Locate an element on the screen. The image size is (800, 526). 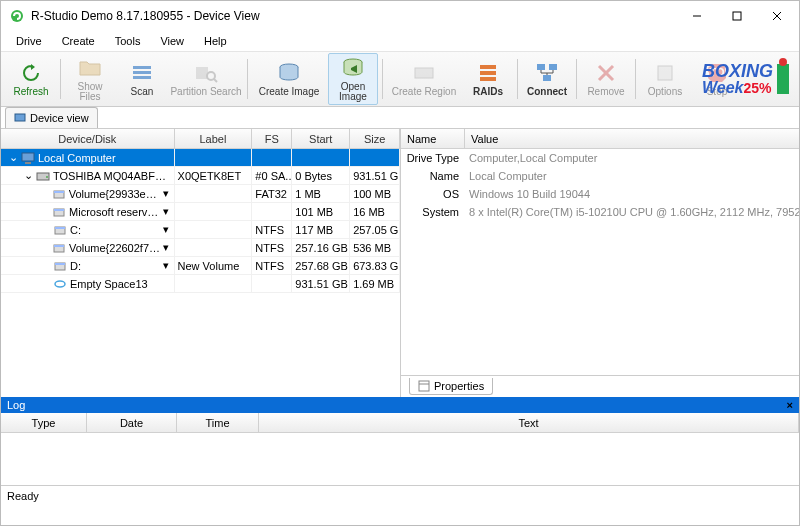
menu-drive: Drive is located at coordinates (29, 41).